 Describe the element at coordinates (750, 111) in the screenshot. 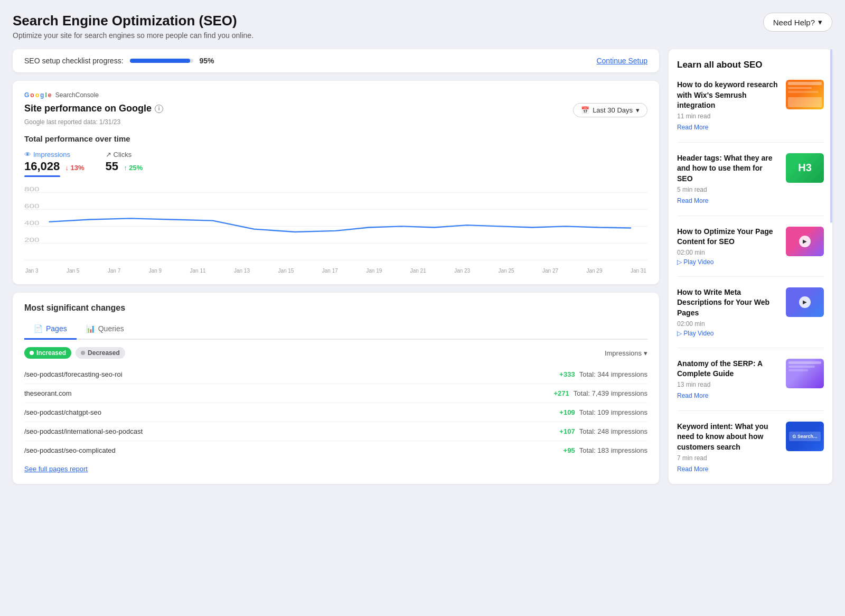

I see `list-item: How to do keyword research with Wix's Se…` at that location.